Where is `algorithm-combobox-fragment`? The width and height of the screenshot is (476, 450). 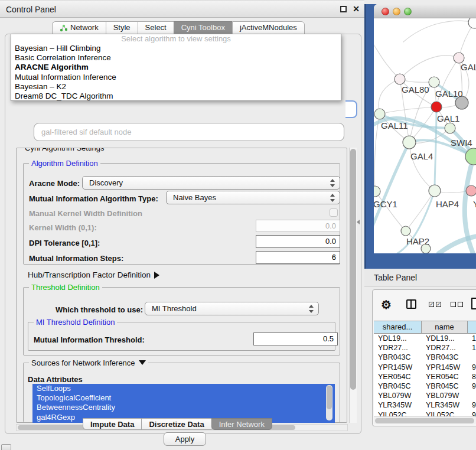 algorithm-combobox-fragment is located at coordinates (351, 109).